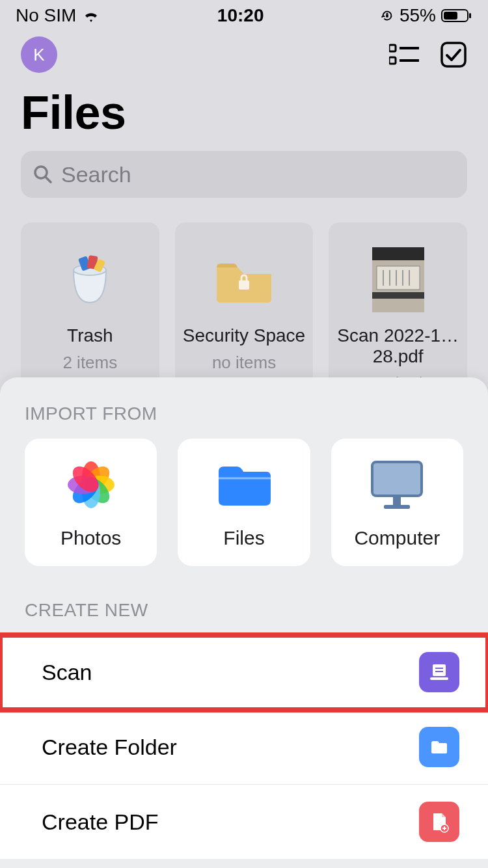  Describe the element at coordinates (418, 16) in the screenshot. I see `battery-pct-label: 55%` at that location.